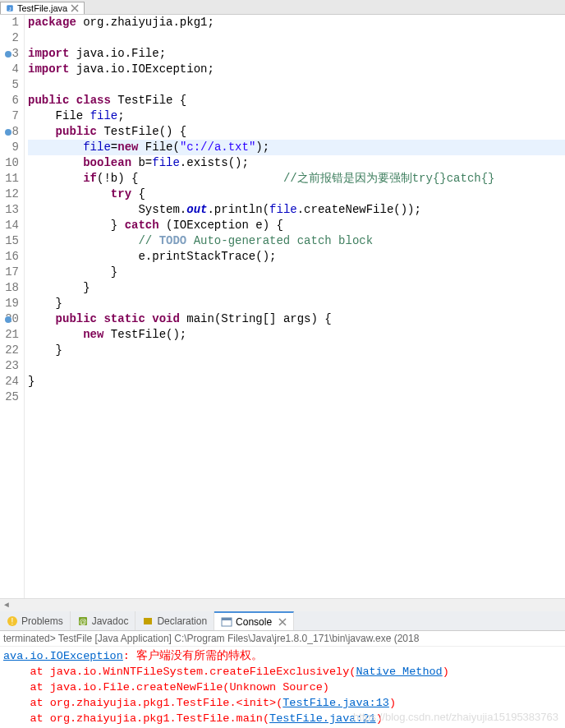  What do you see at coordinates (296, 242) in the screenshot?
I see `code-line: // TODO Auto-generated catch block` at bounding box center [296, 242].